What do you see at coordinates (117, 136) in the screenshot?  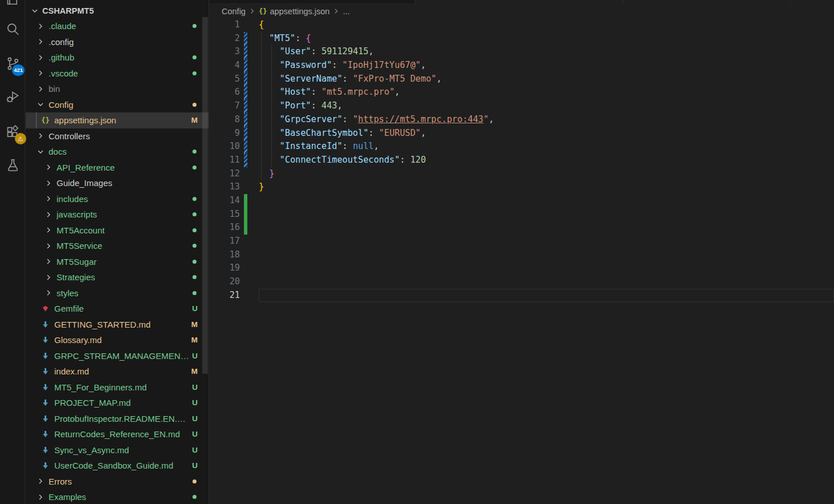 I see `tree-item-controllers: Controllers` at bounding box center [117, 136].